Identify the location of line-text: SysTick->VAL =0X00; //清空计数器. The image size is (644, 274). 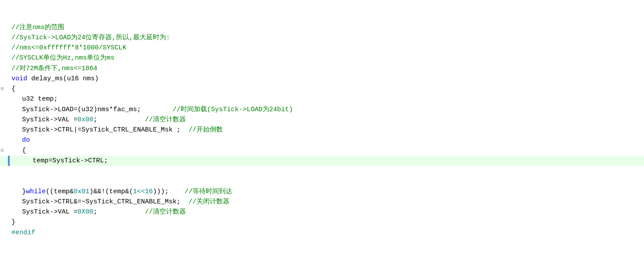
(327, 212).